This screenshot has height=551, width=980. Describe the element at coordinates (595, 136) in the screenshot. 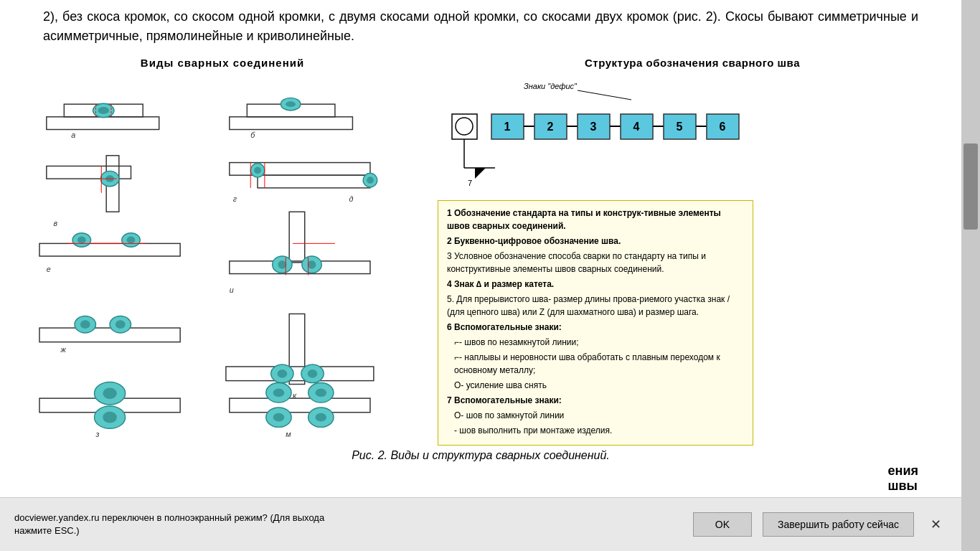

I see `structure-svg: Знаки "дефис" 1 2` at that location.